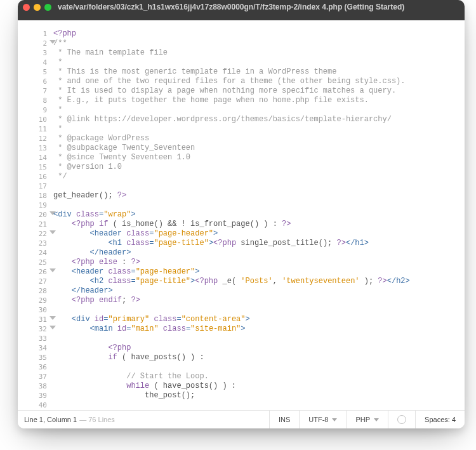 The image size is (476, 450). I want to click on code-line: while ( have_posts() ) :, so click(259, 386).